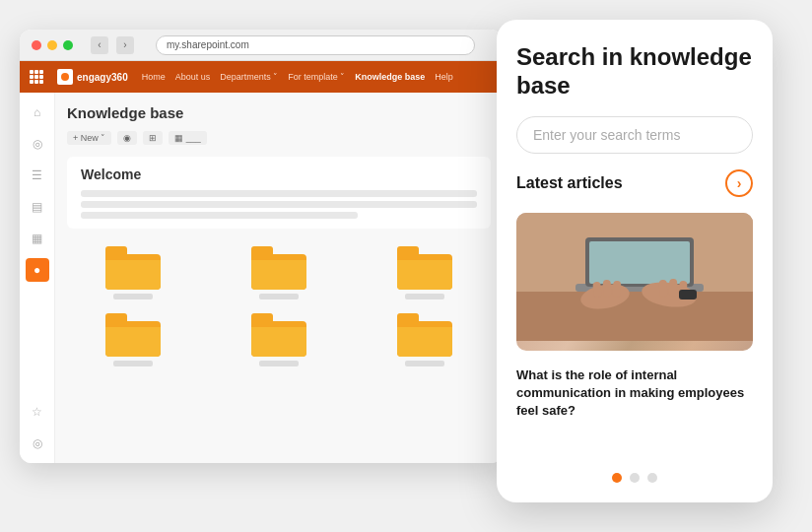  I want to click on article-title: What is the role of internal communicati…, so click(635, 394).